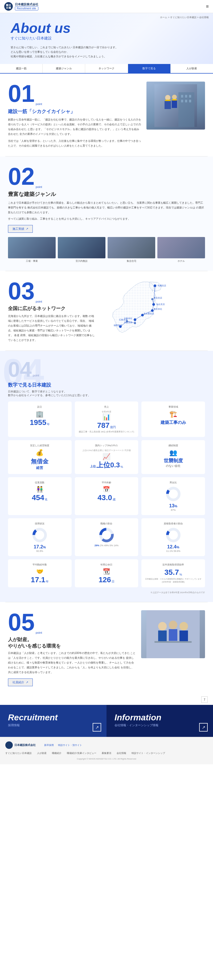  Describe the element at coordinates (40, 573) in the screenshot. I see `stat-avg-tenure: 平均勤続年数 🤝 17.1 年` at that location.